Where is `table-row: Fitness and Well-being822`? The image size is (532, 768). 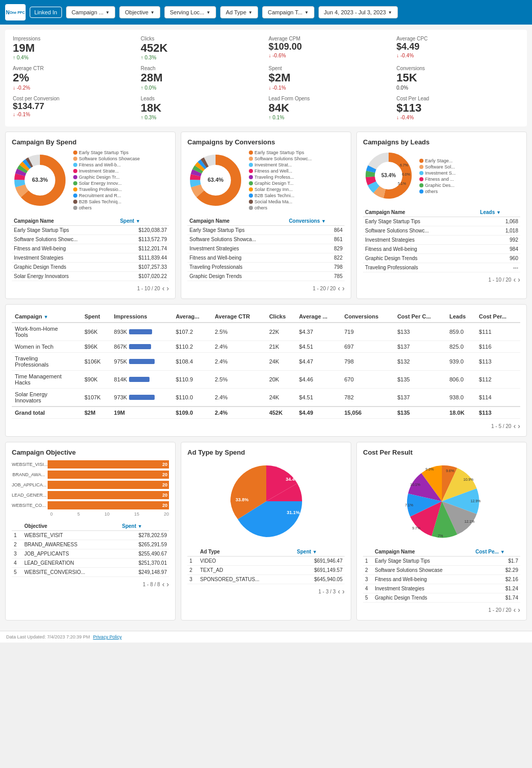 table-row: Fitness and Well-being822 is located at coordinates (266, 258).